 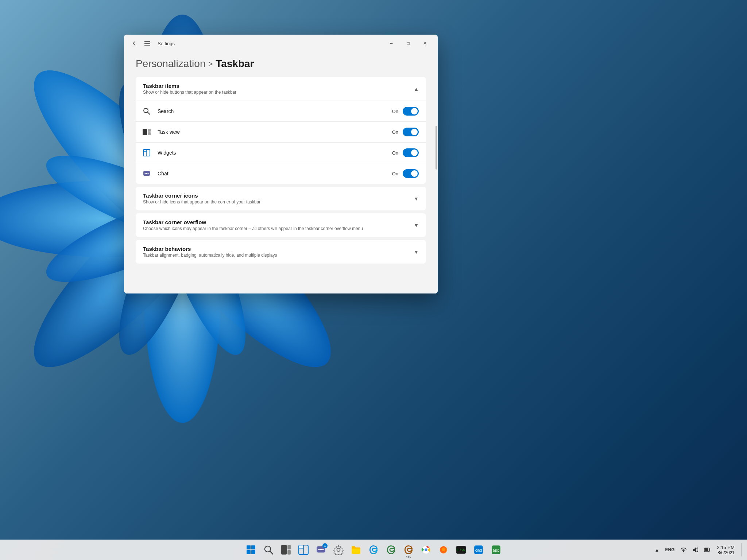 I want to click on edge-canary-taskbar-button: CAN, so click(x=409, y=550).